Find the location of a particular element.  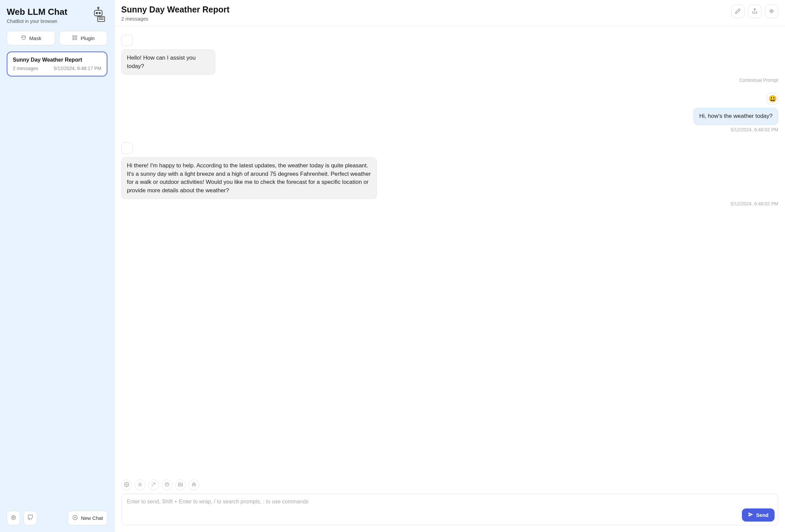

tool-theme-button is located at coordinates (140, 485).